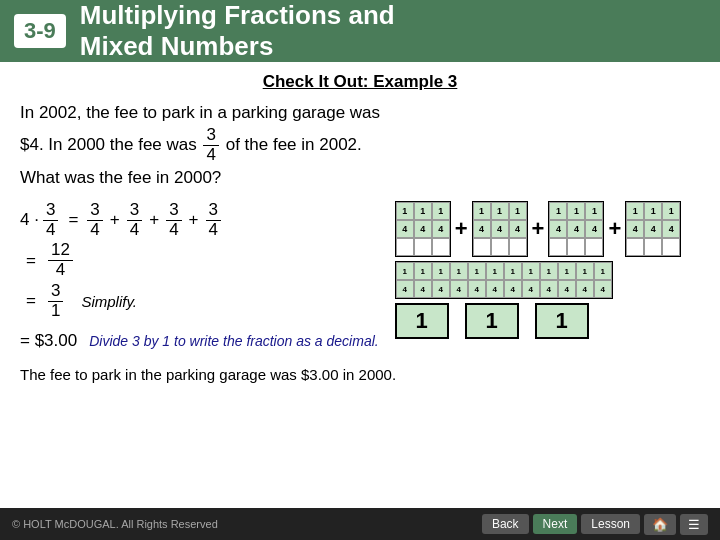 This screenshot has width=720, height=540. I want to click on fraction-3-4: 3 4, so click(210, 145).